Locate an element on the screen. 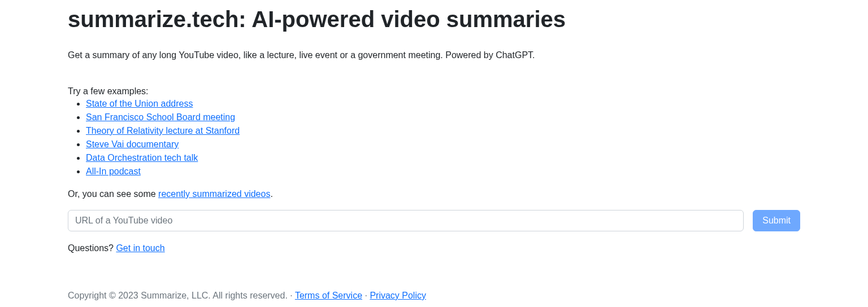 The image size is (868, 307). page-title: summarize.tech: AI-powered video summari… is located at coordinates (434, 19).